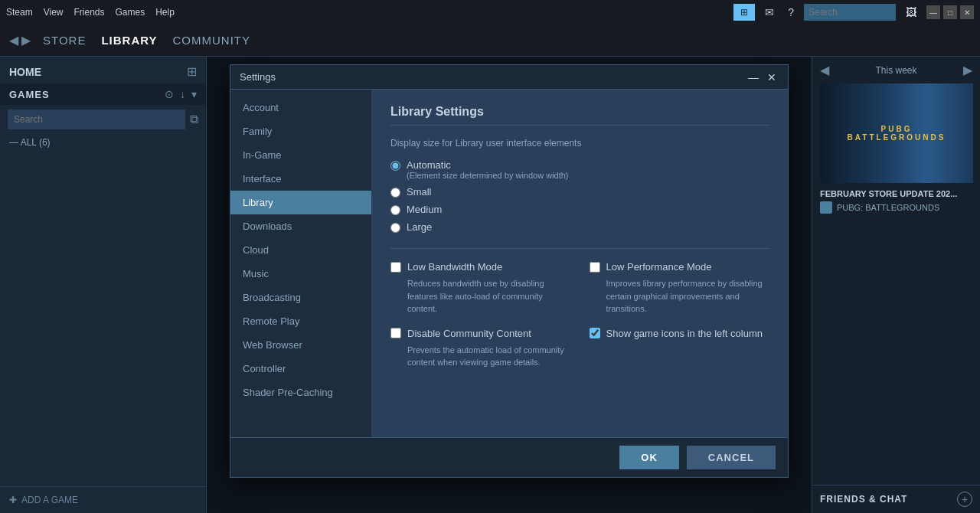 The height and width of the screenshot is (513, 980). What do you see at coordinates (850, 12) in the screenshot?
I see `titlebar-search-input` at bounding box center [850, 12].